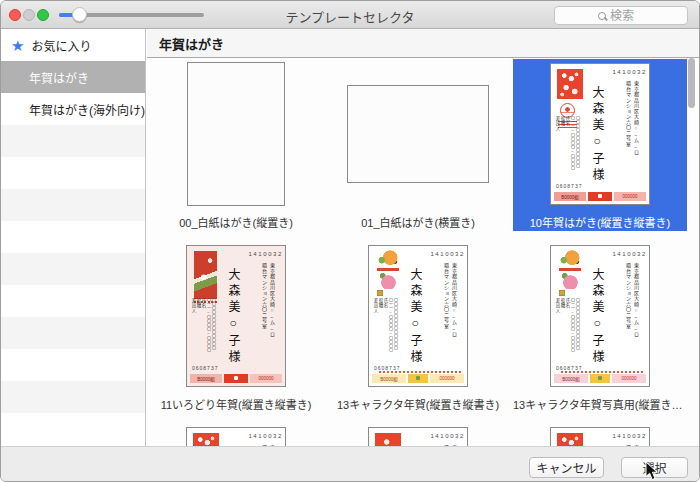  I want to click on category-header-label: 年賀はがき, so click(192, 44).